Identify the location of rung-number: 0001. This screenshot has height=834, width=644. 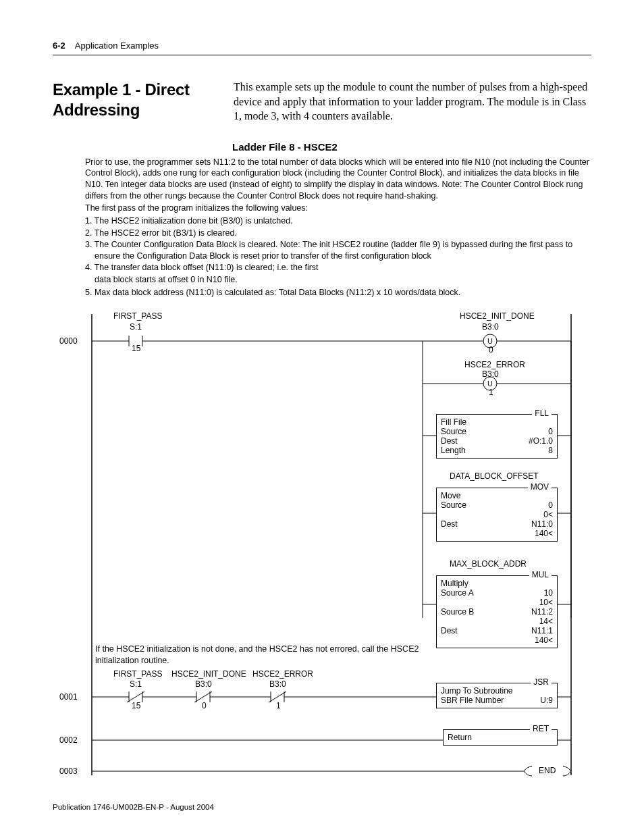
(69, 697).